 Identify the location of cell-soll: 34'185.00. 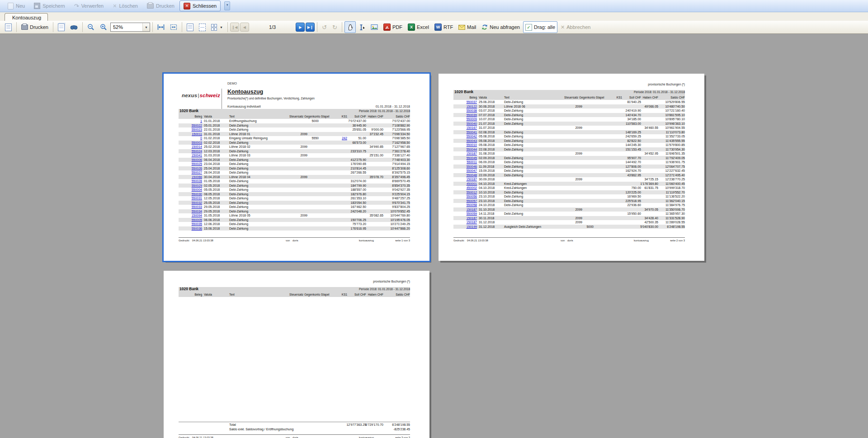
(624, 119).